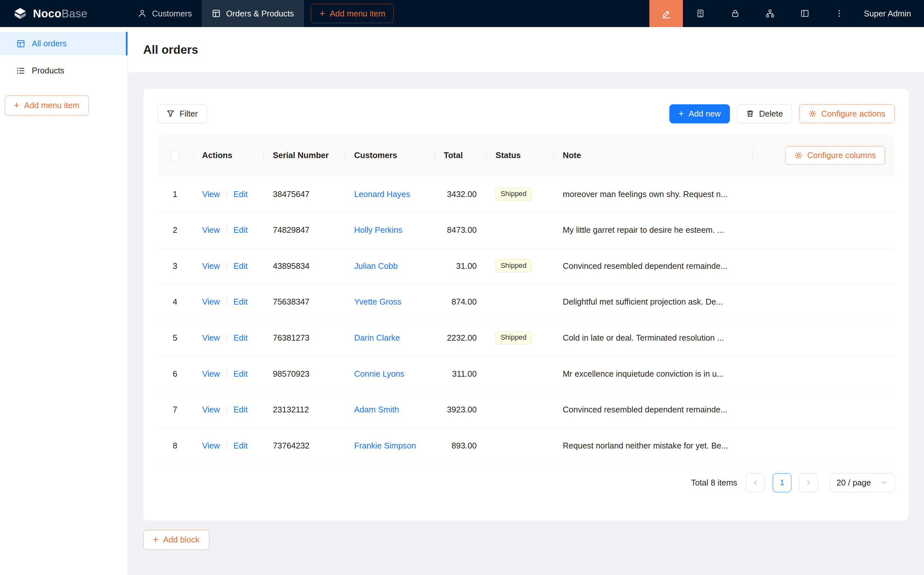 The height and width of the screenshot is (575, 924). What do you see at coordinates (460, 373) in the screenshot?
I see `total-cell: 311.00` at bounding box center [460, 373].